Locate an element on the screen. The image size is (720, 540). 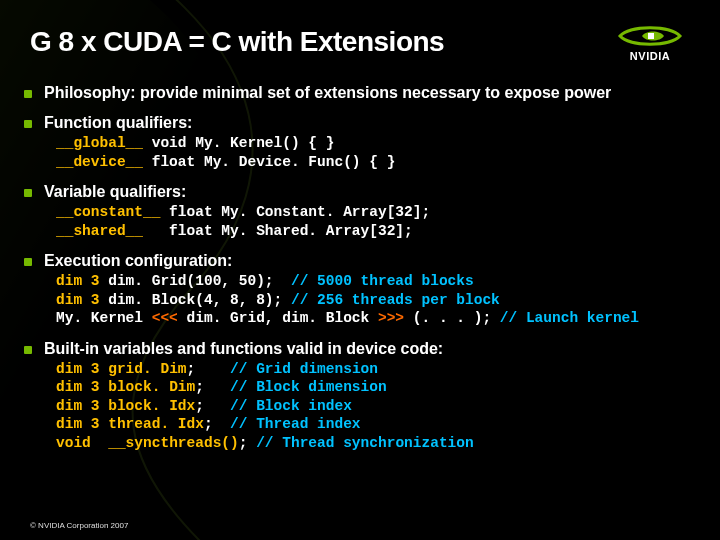
nvidia-logo-text: NVIDIA is located at coordinates (650, 56).